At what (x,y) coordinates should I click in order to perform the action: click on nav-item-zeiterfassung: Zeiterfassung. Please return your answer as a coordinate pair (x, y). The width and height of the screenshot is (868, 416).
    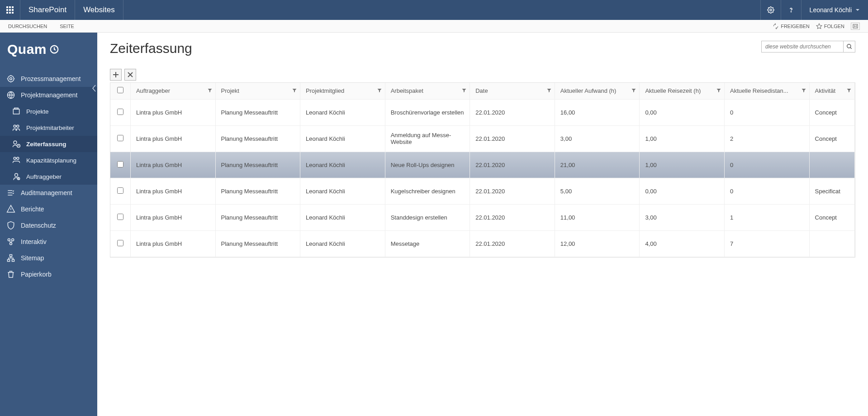
    Looking at the image, I should click on (49, 144).